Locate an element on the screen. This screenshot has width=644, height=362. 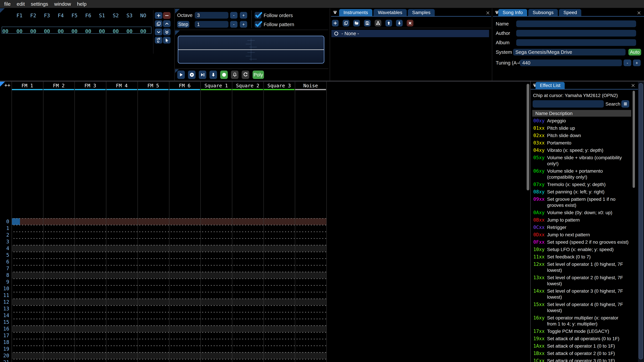
tuning-decrease-button: - is located at coordinates (628, 63).